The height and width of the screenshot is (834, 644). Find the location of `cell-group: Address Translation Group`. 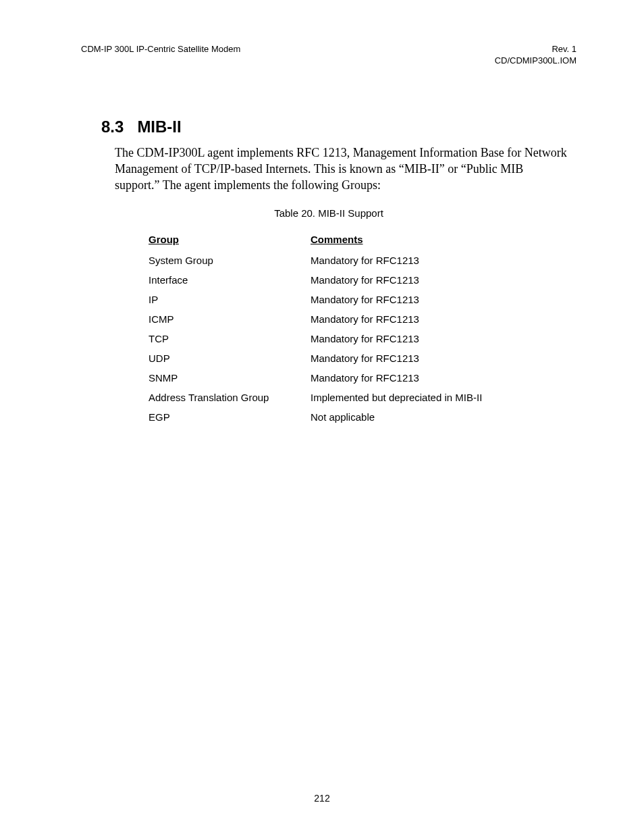

cell-group: Address Translation Group is located at coordinates (230, 397).